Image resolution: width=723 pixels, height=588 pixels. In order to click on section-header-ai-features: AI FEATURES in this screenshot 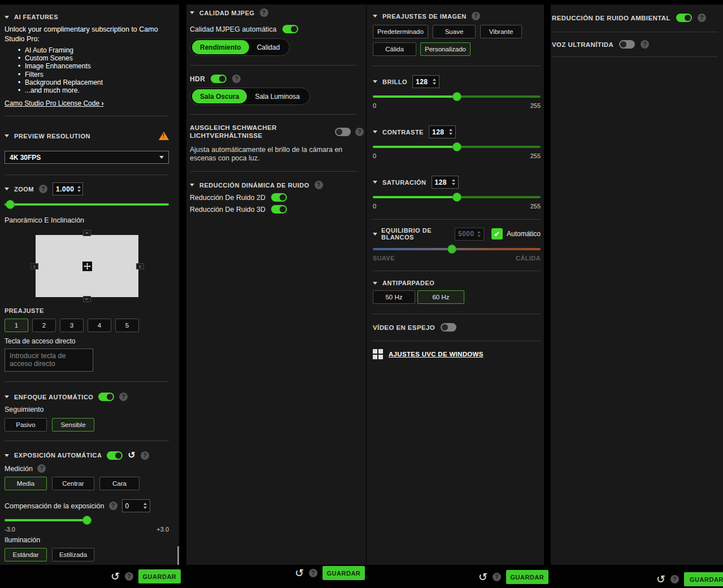, I will do `click(87, 17)`.